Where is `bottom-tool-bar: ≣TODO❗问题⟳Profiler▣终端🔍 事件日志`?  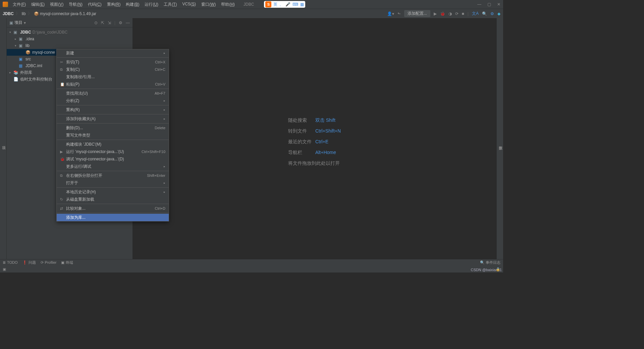
bottom-tool-bar: ≣TODO❗问题⟳Profiler▣终端🔍 事件日志 is located at coordinates (252, 262).